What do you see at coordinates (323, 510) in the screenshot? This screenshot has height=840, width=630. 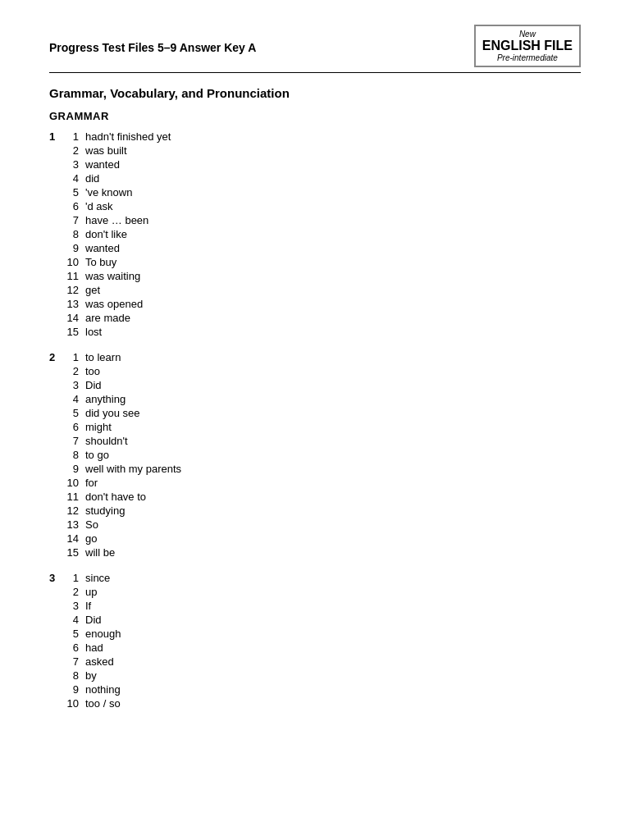 I see `question-row-2-12: 12 studying` at bounding box center [323, 510].